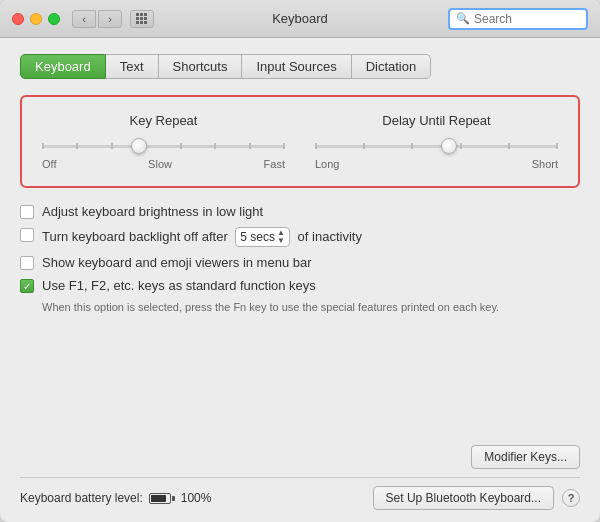 This screenshot has width=600, height=522. What do you see at coordinates (196, 498) in the screenshot?
I see `battery-percent: 100%` at bounding box center [196, 498].